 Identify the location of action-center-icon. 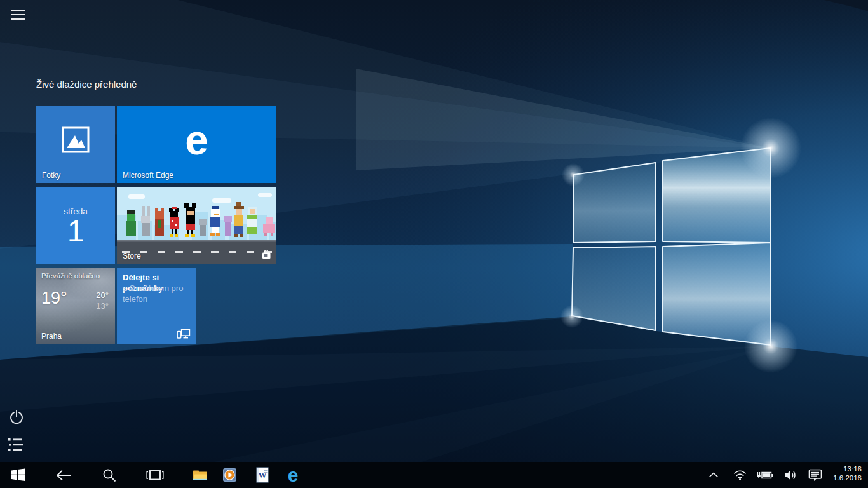
(815, 475).